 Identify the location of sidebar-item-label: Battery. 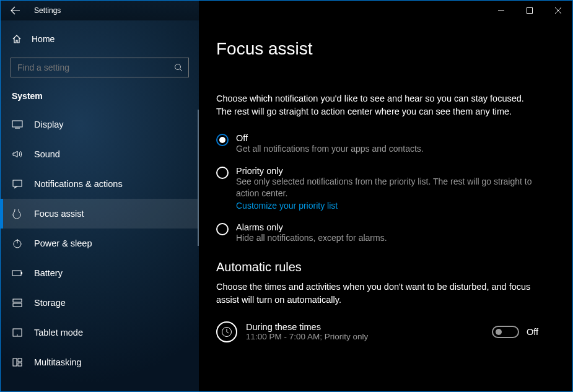
(48, 273).